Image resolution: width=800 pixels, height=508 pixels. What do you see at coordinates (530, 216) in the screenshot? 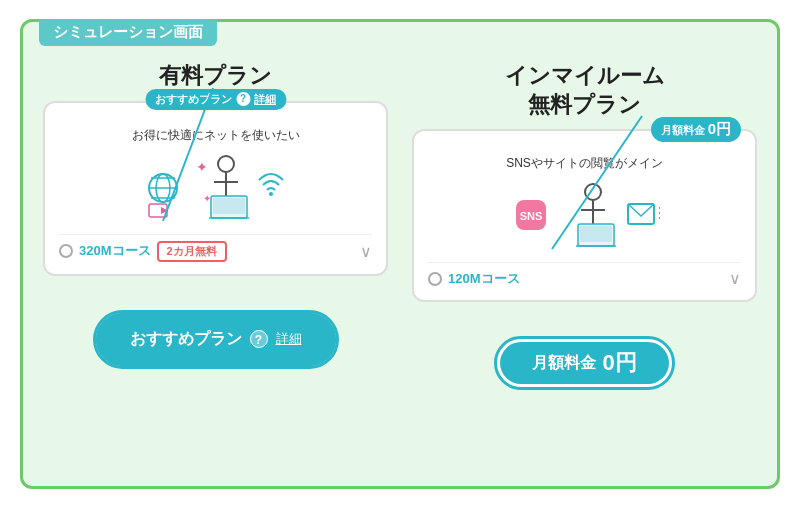
I see `svg-text: SNS` at bounding box center [530, 216].